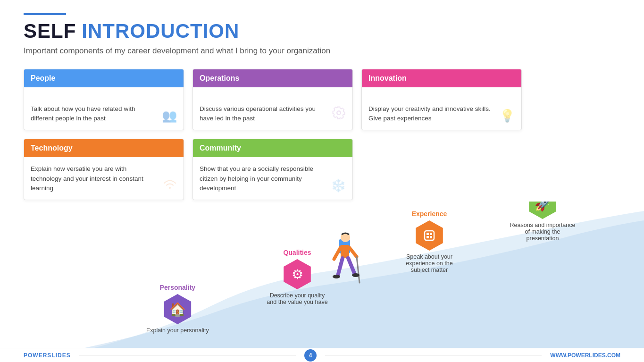  I want to click on cards-left-column: People Talk about how you have related w…, so click(104, 135).